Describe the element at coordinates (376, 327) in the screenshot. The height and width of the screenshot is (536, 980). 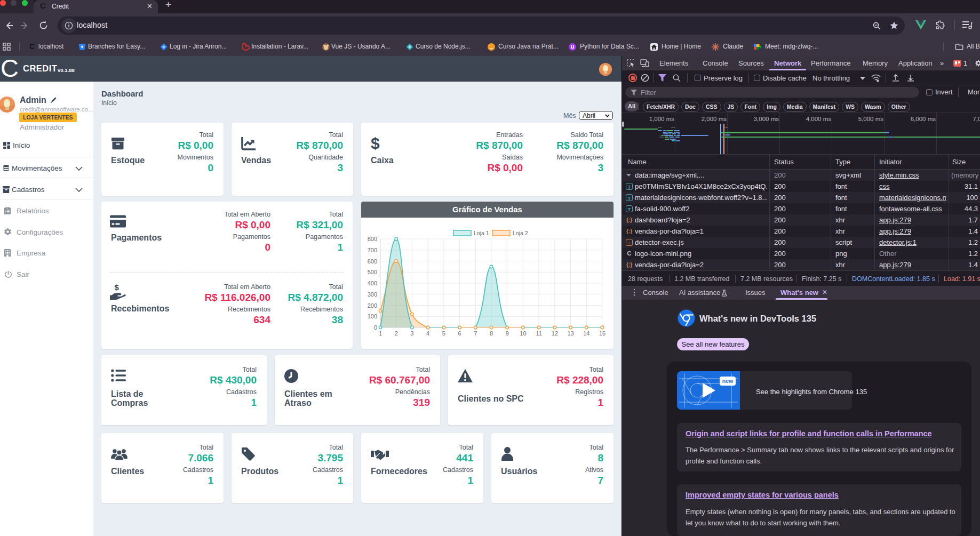
I see `svg-text: 0` at that location.